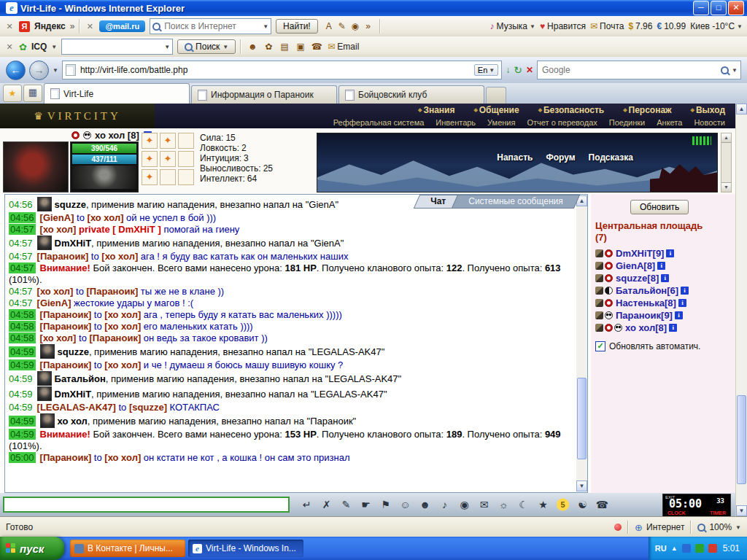  What do you see at coordinates (50, 26) in the screenshot?
I see `yandex-label: Яндекс` at bounding box center [50, 26].